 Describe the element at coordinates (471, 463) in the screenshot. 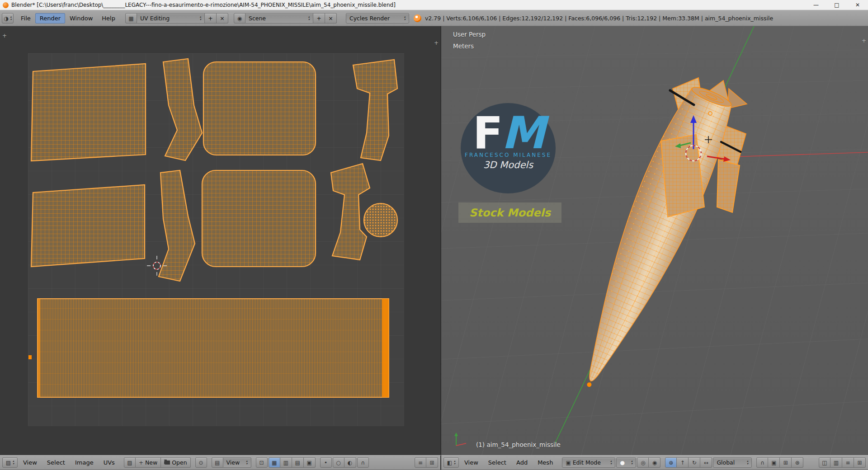

I see `v3d-menu-view: View` at that location.